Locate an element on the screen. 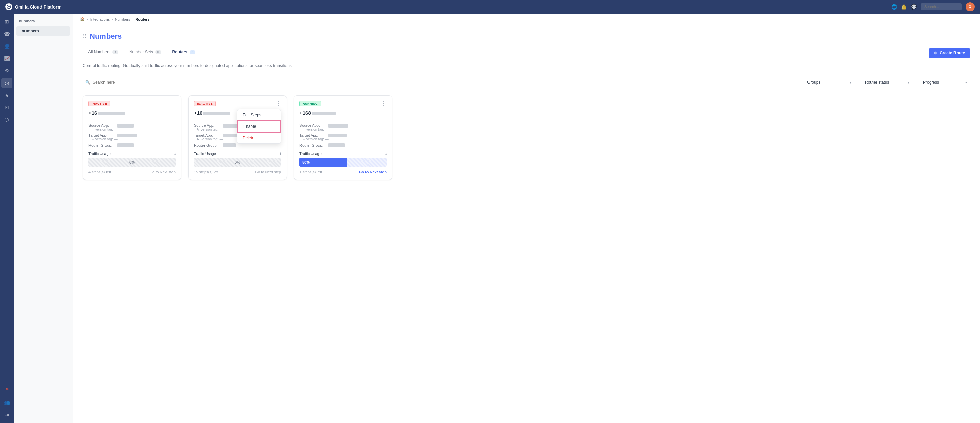 This screenshot has width=980, height=423. card-0-target-version-label: version tag: is located at coordinates (104, 139).